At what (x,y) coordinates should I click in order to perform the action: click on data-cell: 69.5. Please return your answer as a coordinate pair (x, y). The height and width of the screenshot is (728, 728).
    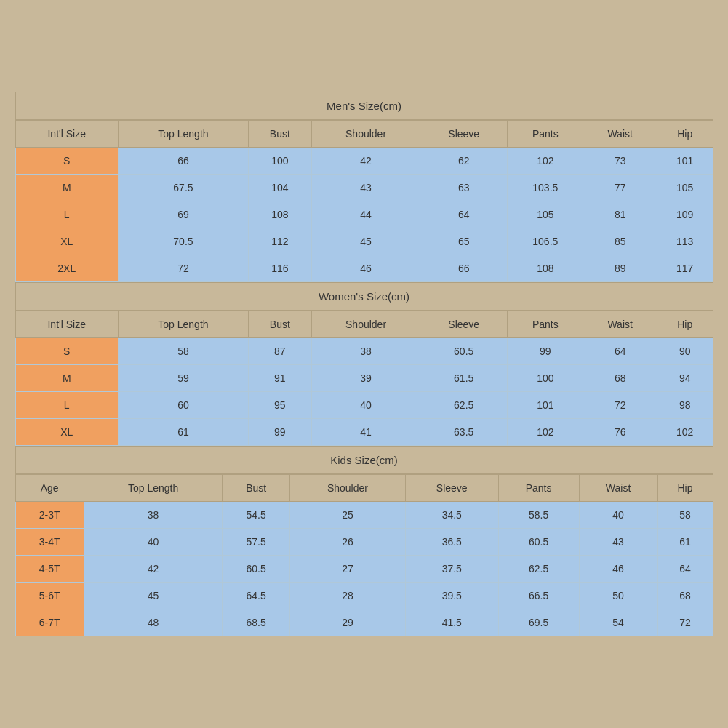
    Looking at the image, I should click on (538, 623).